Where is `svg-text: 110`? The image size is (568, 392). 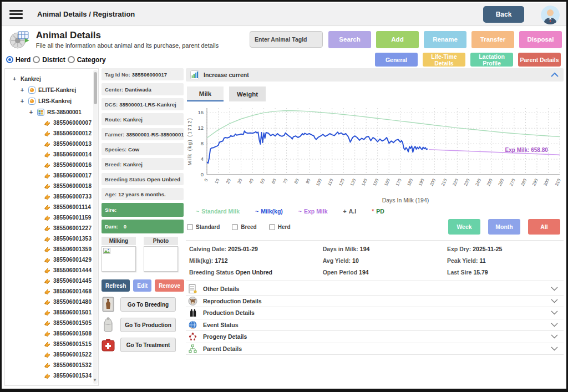 svg-text: 110 is located at coordinates (331, 182).